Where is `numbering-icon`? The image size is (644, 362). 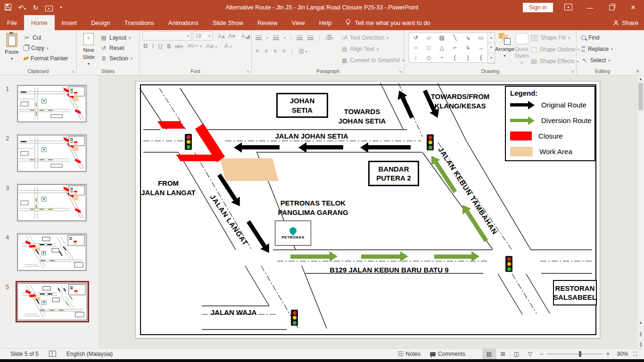
numbering-icon is located at coordinates (276, 38).